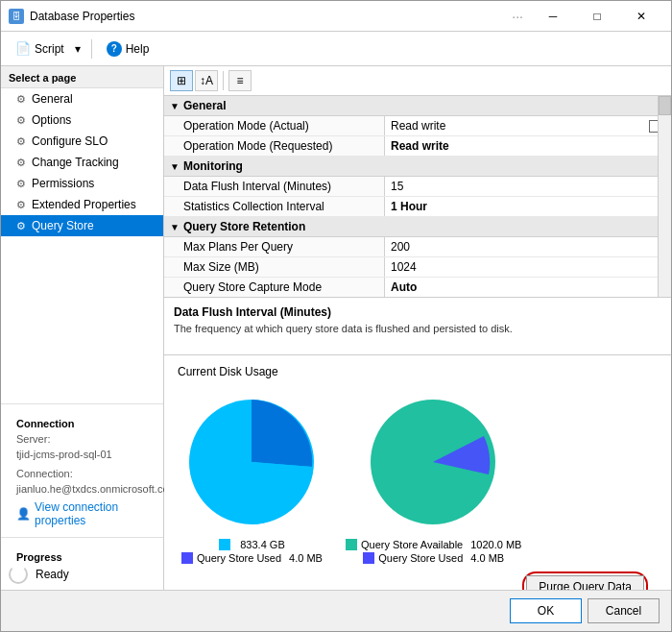  I want to click on sidebar-item-options: ⚙ Options, so click(83, 120).